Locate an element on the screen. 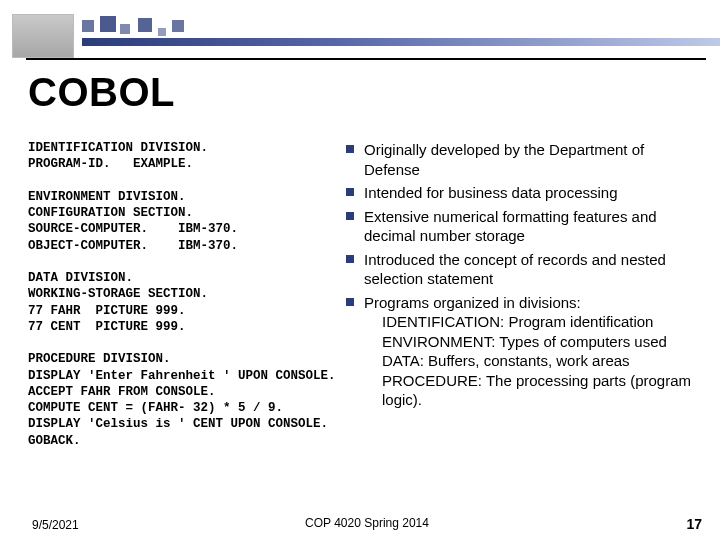 The width and height of the screenshot is (720, 540). bullet-subtext: PROCEDURE: The processing parts (program… is located at coordinates (542, 390).